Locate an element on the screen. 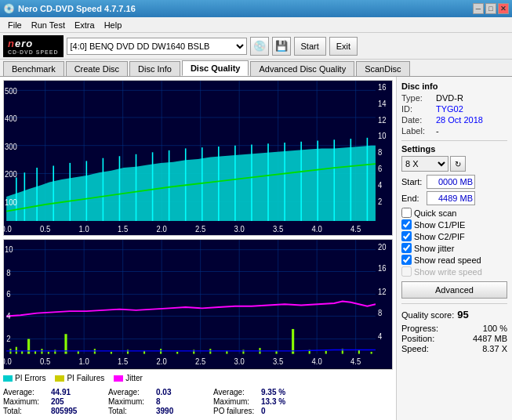  show-read-speed-checkbox is located at coordinates (406, 260).